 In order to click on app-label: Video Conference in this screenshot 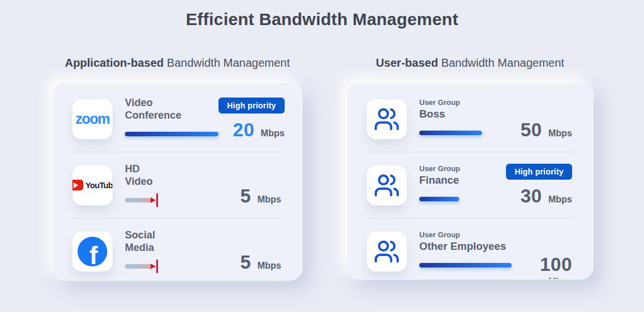, I will do `click(153, 109)`.